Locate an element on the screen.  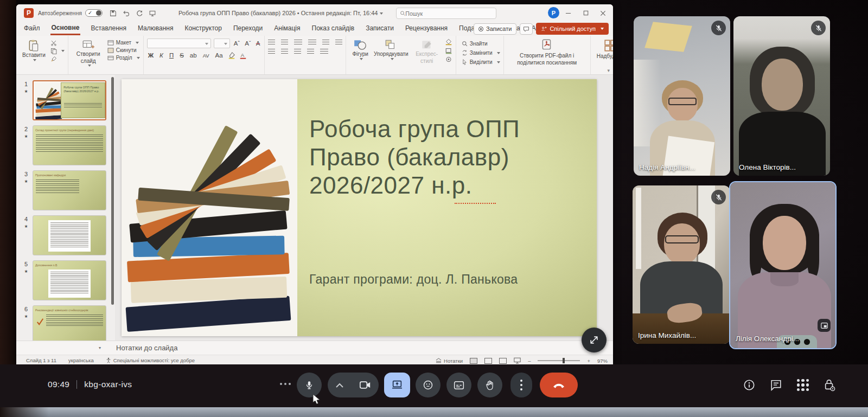
shrink-font-button: Aˇ is located at coordinates (248, 43).